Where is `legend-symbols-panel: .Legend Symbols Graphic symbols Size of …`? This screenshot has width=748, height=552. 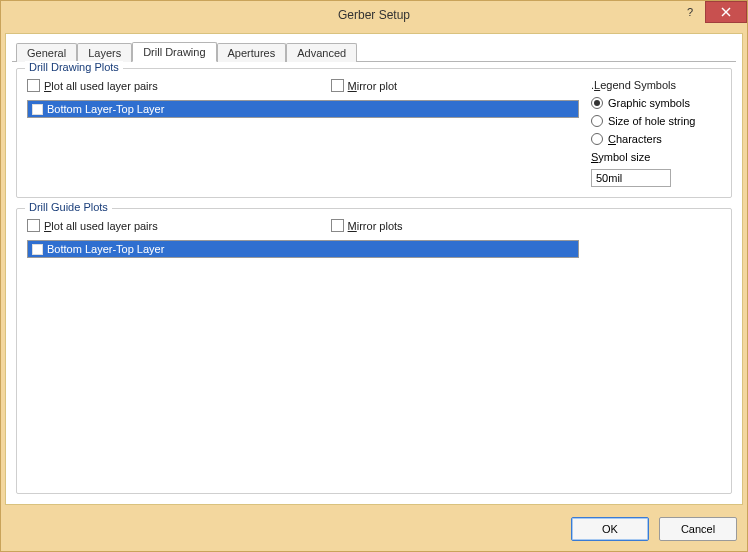
legend-symbols-panel: .Legend Symbols Graphic symbols Size of … is located at coordinates (656, 133).